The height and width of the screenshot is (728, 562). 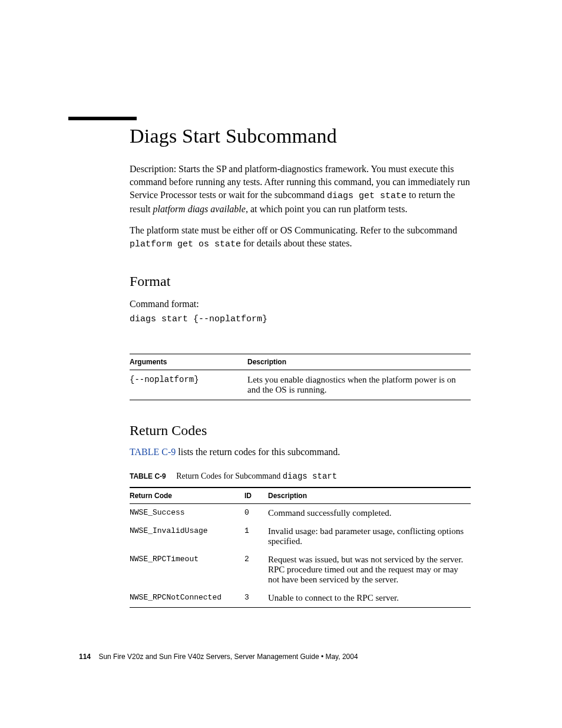 I want to click on rc-code: NWSE_InvalidUsage, so click(x=187, y=536).